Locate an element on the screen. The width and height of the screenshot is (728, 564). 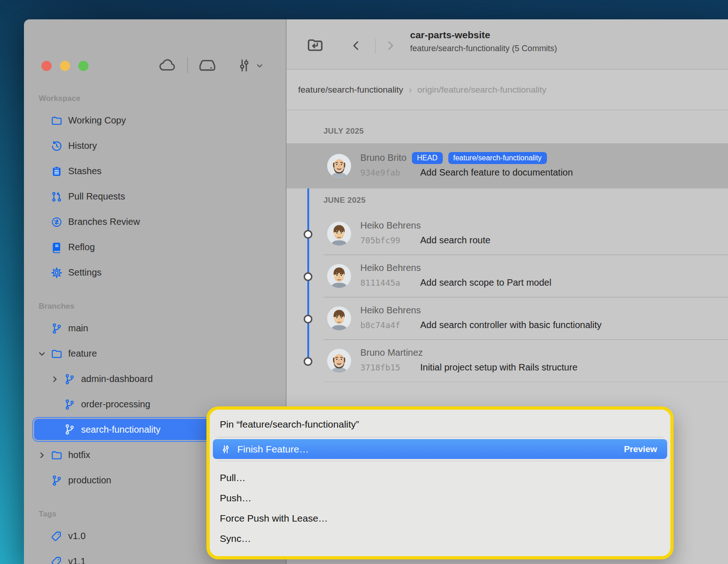
sidebar-item-pull-requests: Pull Requests is located at coordinates (155, 196).